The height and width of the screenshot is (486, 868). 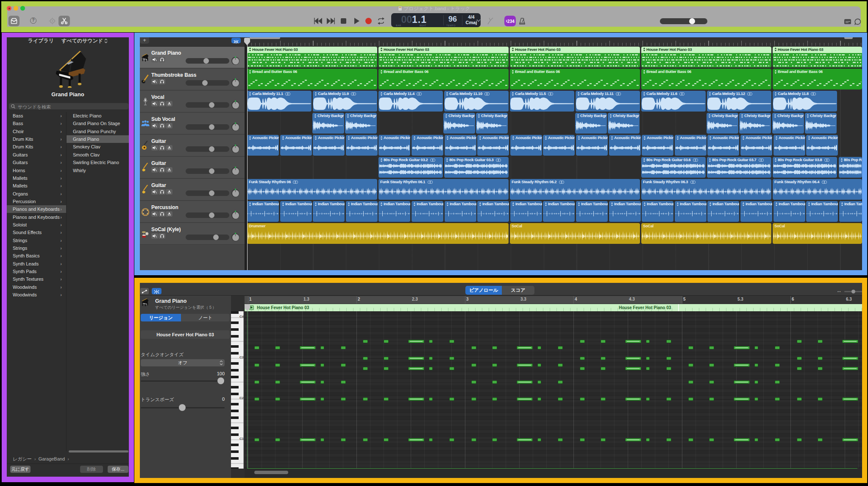 I want to click on svg-text: C1, so click(x=242, y=439).